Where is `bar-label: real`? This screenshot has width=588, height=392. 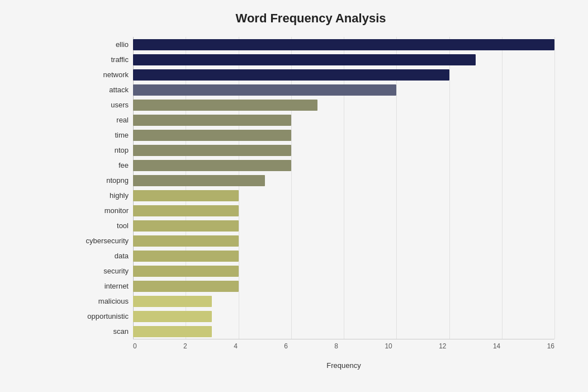
bar-label: real is located at coordinates (98, 120).